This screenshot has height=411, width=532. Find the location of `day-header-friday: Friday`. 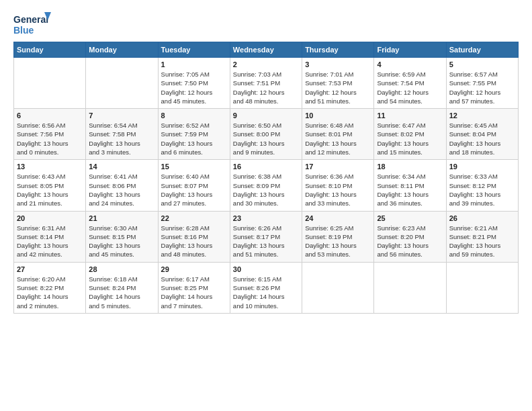

day-header-friday: Friday is located at coordinates (410, 50).